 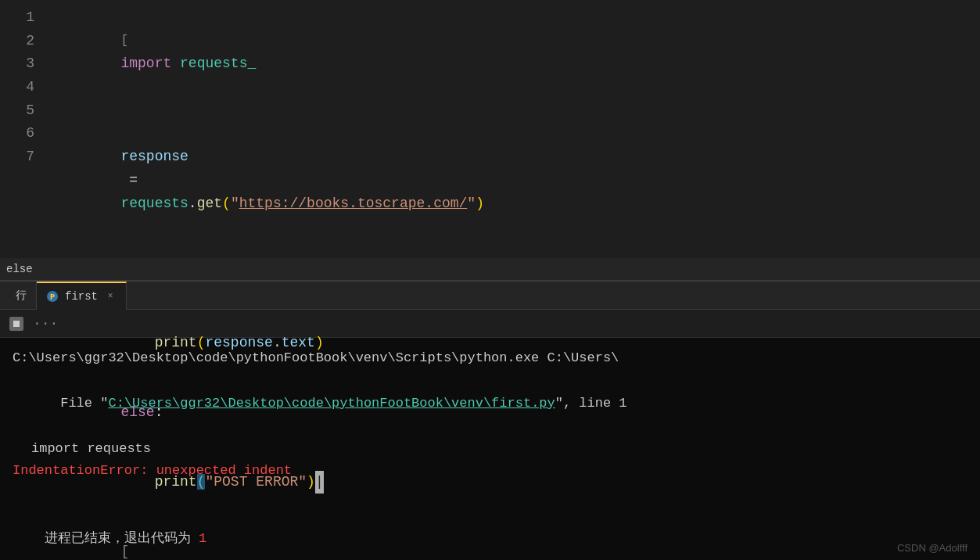 What do you see at coordinates (516, 538) in the screenshot?
I see `code-line-8: [` at bounding box center [516, 538].